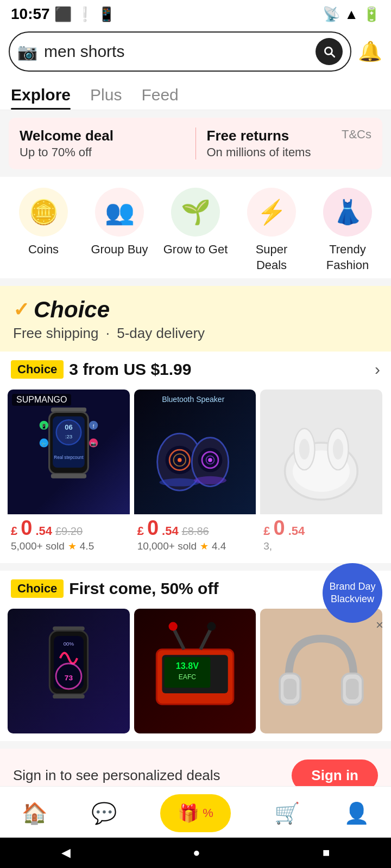 This screenshot has height=868, width=391. Describe the element at coordinates (43, 230) in the screenshot. I see `category-coins: 🪙 Coins` at that location.